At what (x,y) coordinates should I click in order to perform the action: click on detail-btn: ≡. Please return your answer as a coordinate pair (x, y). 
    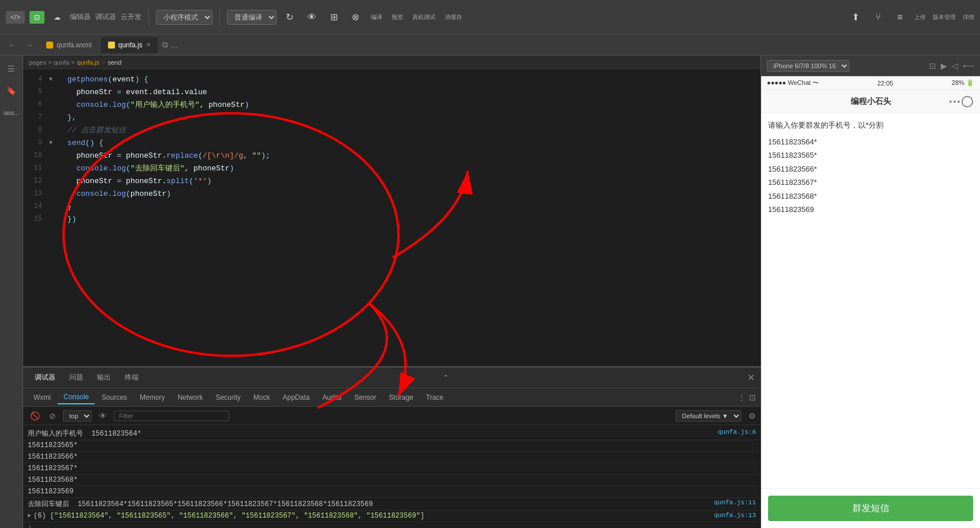
    Looking at the image, I should click on (900, 17).